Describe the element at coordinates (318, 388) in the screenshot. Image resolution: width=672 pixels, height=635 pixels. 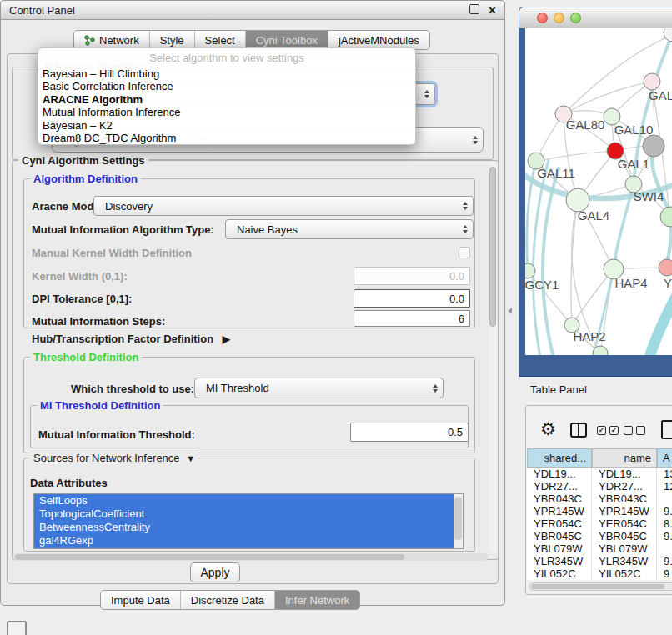
I see `which-threshold-select: MI Threshold` at that location.